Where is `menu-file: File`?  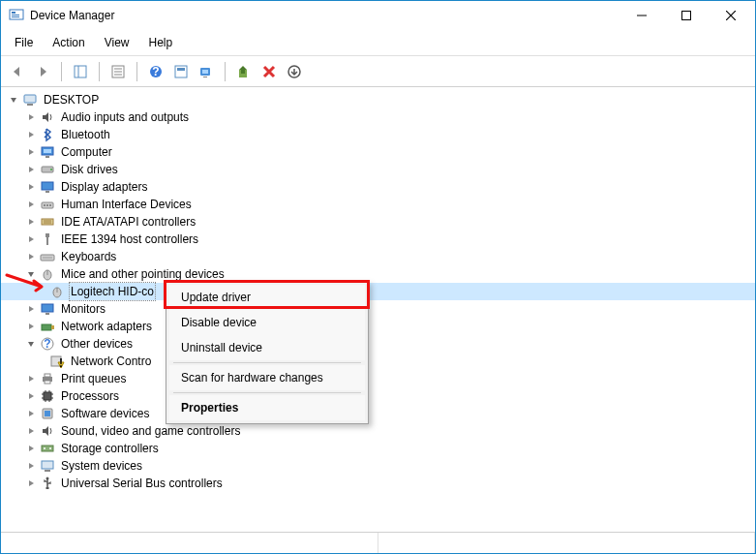 menu-file: File is located at coordinates (23, 43).